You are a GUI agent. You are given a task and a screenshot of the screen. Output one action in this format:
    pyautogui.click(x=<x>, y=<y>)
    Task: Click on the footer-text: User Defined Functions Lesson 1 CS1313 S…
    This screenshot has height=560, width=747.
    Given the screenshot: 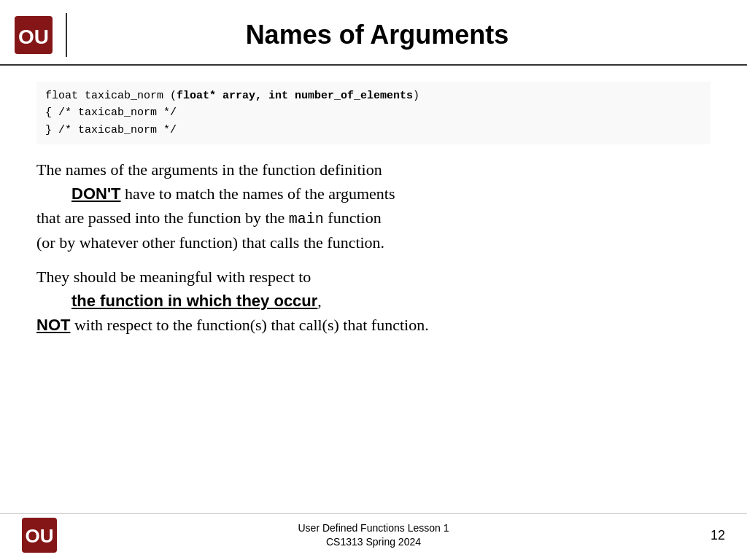 What is the action you would take?
    pyautogui.click(x=374, y=535)
    